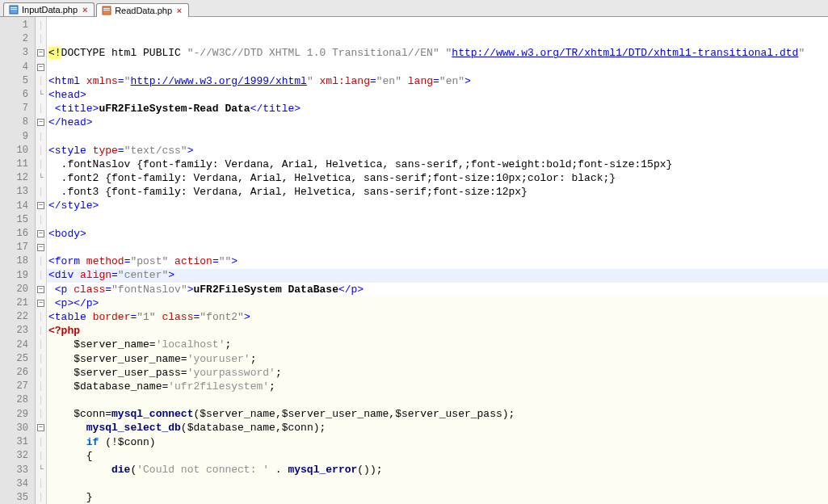 This screenshot has width=828, height=504. I want to click on code-line: <form method="post" action="">, so click(438, 262).